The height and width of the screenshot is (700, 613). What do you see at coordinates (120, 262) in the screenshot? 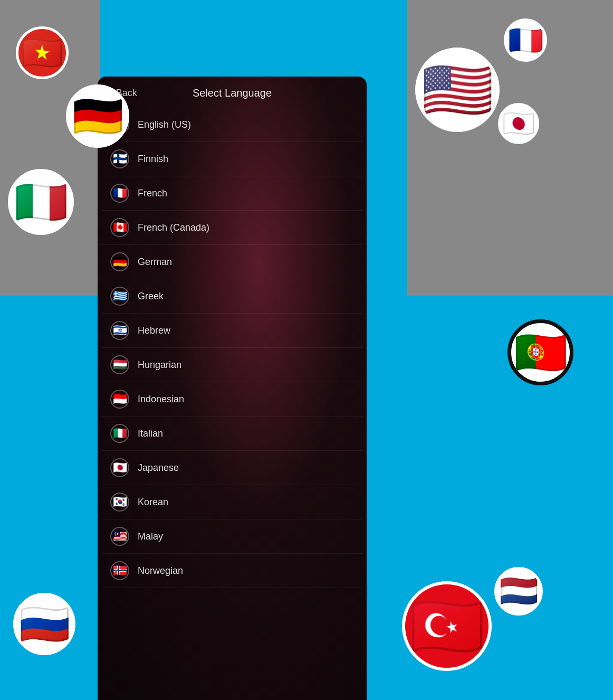
I see `lang-flag-de: 🇩🇪` at bounding box center [120, 262].